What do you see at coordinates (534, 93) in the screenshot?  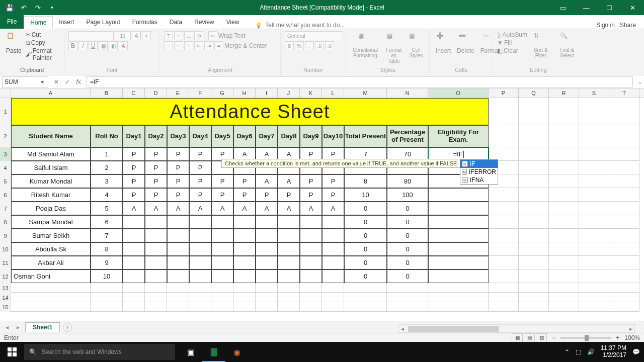 I see `column-header: Q` at bounding box center [534, 93].